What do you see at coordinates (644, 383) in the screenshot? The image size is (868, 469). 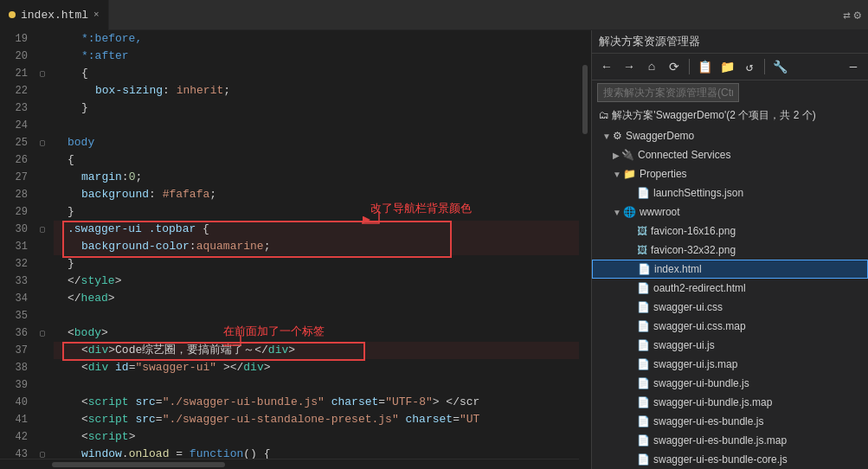 I see `icon-swaggerbundle: 📄` at bounding box center [644, 383].